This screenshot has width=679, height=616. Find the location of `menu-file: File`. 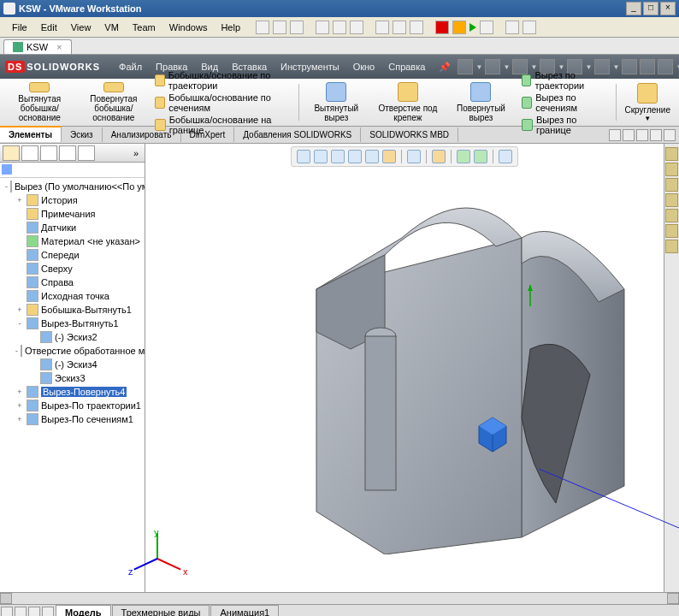

menu-file: File is located at coordinates (20, 27).